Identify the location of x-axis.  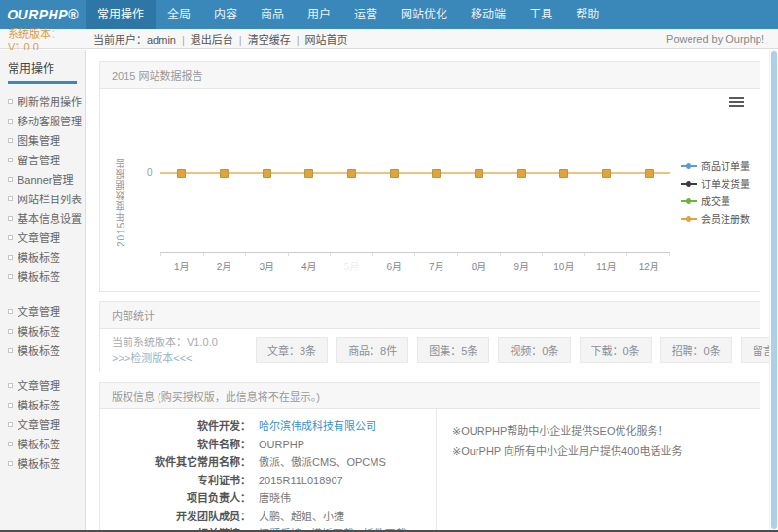
(415, 254).